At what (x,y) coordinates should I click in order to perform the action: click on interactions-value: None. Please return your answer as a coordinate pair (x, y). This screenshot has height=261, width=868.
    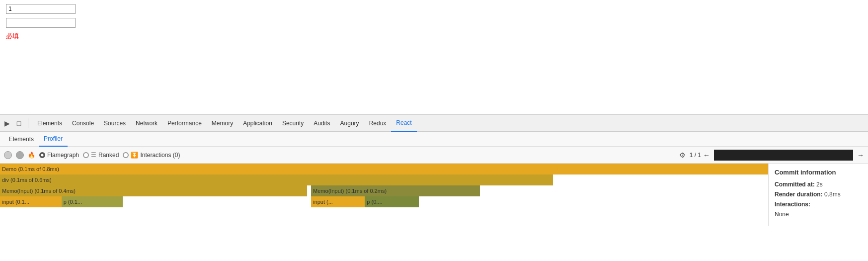
    Looking at the image, I should click on (782, 214).